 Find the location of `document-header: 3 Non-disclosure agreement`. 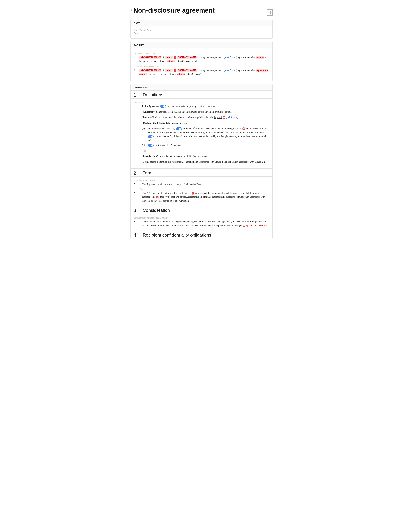

document-header: 3 Non-disclosure agreement is located at coordinates (202, 11).